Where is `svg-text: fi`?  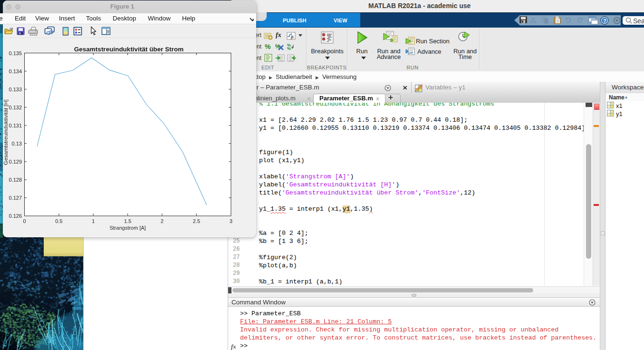 svg-text: fi is located at coordinates (292, 37).